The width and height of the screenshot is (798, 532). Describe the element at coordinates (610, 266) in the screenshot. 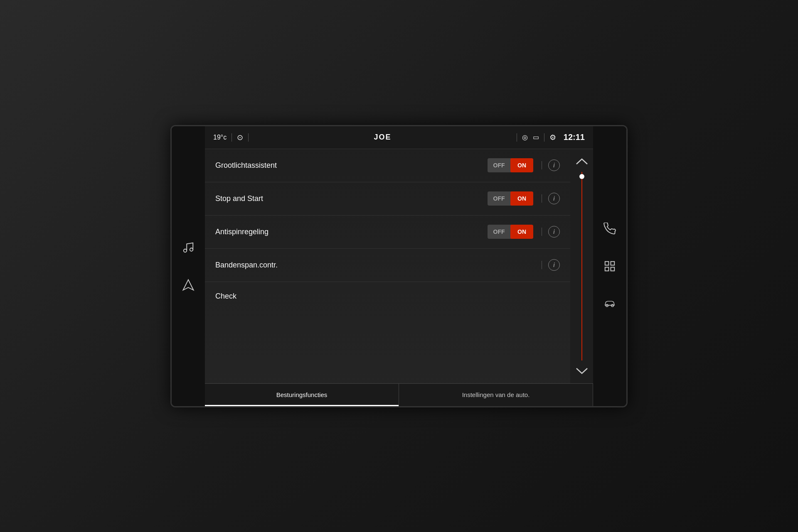

I see `grid-button` at that location.